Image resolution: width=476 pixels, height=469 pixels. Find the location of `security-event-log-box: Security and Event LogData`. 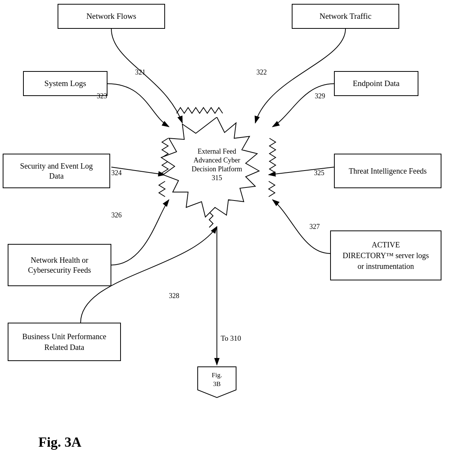

security-event-log-box: Security and Event LogData is located at coordinates (56, 171).